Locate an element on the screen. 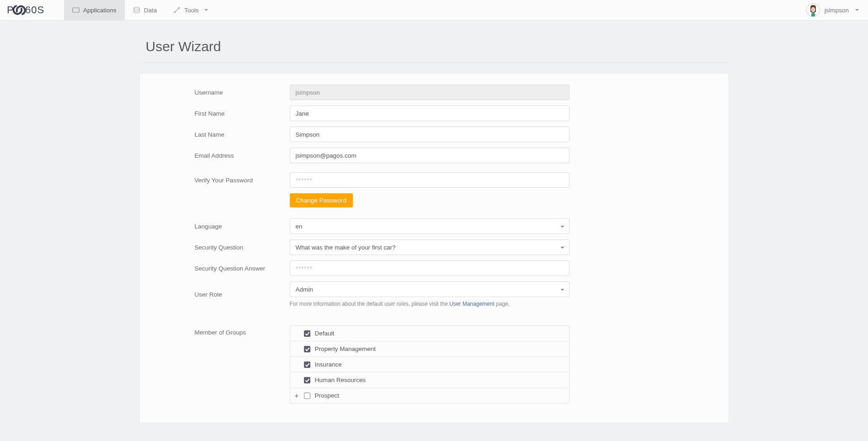 The image size is (868, 441). applications-icon is located at coordinates (76, 10).